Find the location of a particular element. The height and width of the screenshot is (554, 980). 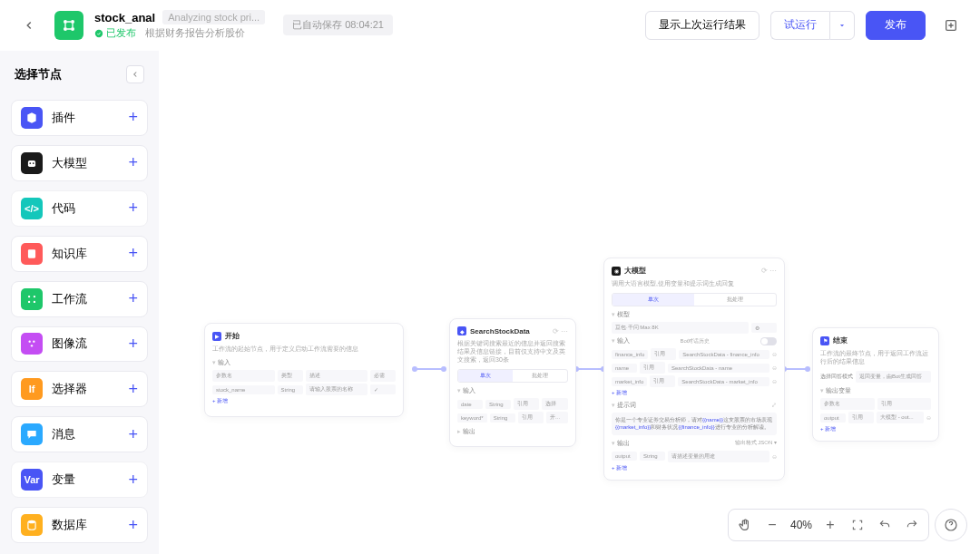

flow-node-search: ◆ SearchStockData ⟳ ⋯ 根据关键词搜索最近的信息并返回搜索结… is located at coordinates (513, 383).